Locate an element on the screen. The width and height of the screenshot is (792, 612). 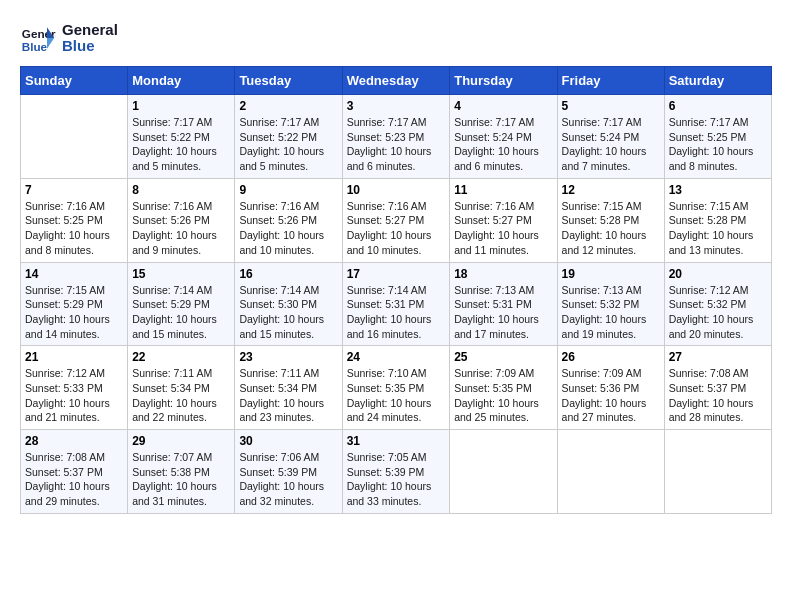
week-row-4: 21Sunrise: 7:12 AMSunset: 5:33 PMDayligh… is located at coordinates (396, 388).